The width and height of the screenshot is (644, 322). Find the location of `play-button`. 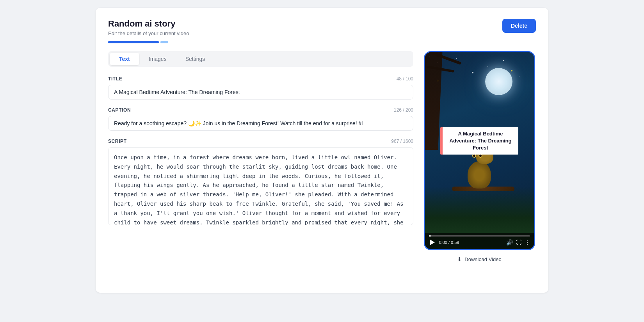

play-button is located at coordinates (432, 242).